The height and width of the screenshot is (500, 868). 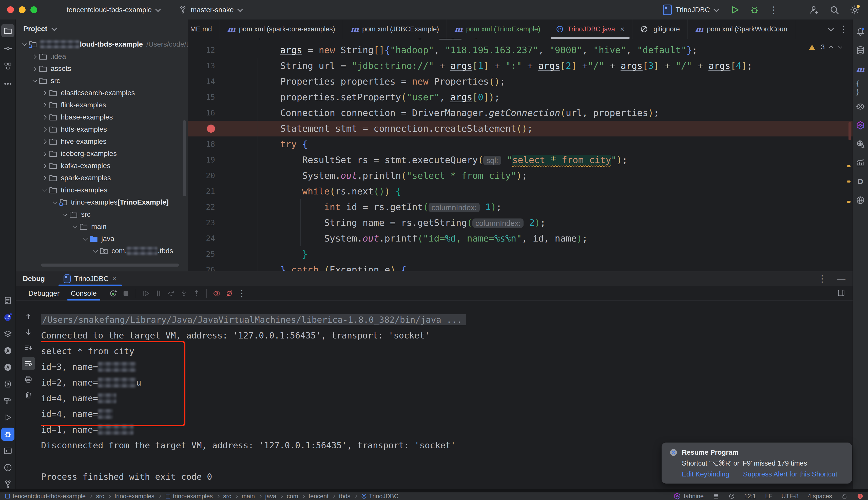 What do you see at coordinates (822, 279) in the screenshot?
I see `debug-options-button: ⋮` at bounding box center [822, 279].